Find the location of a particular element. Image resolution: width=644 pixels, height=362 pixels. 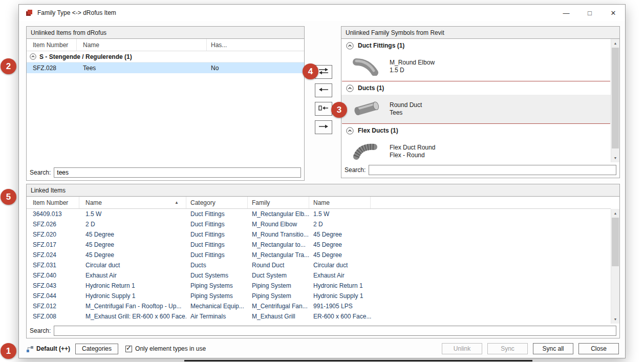

column-header-family: Family is located at coordinates (278, 203).